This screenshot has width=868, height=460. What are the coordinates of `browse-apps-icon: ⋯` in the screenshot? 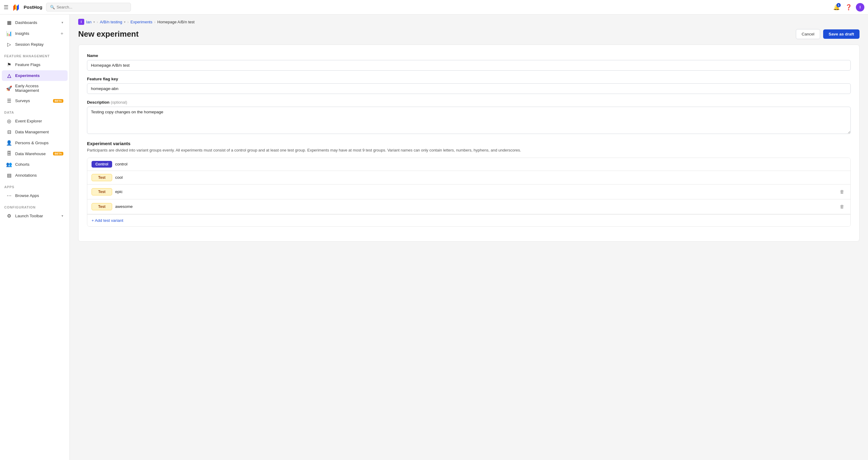 It's located at (9, 195).